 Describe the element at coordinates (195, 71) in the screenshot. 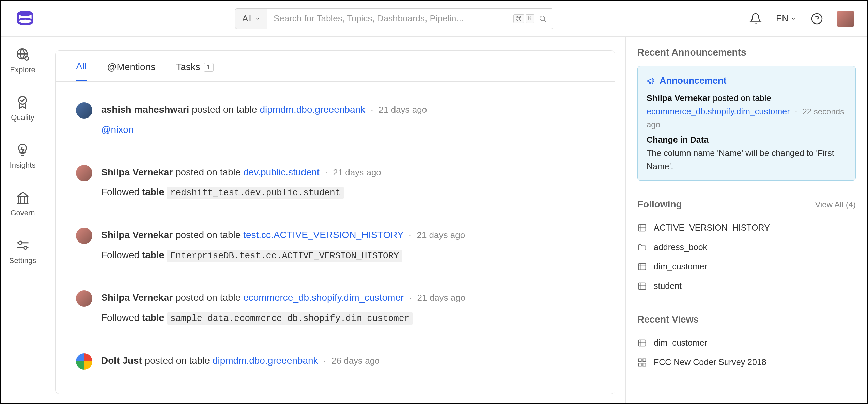

I see `tab-tasks: Tasks 1` at that location.